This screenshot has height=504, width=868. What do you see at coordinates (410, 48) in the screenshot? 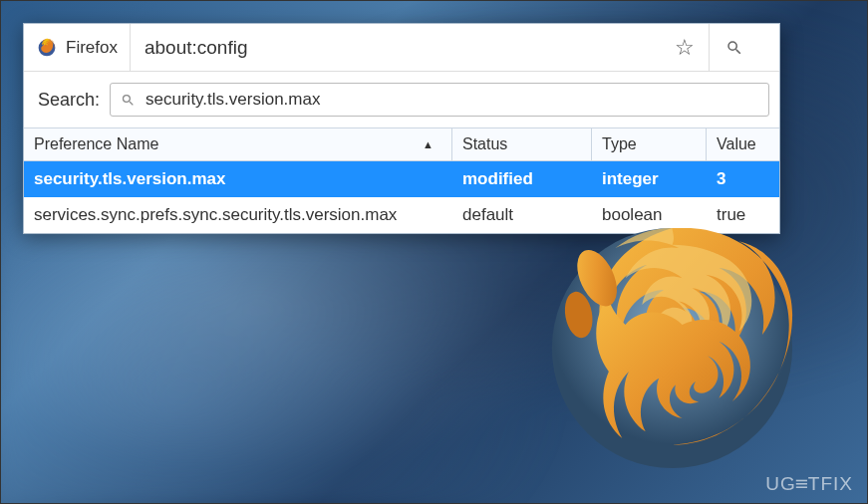
I see `url-text: about:config` at bounding box center [410, 48].